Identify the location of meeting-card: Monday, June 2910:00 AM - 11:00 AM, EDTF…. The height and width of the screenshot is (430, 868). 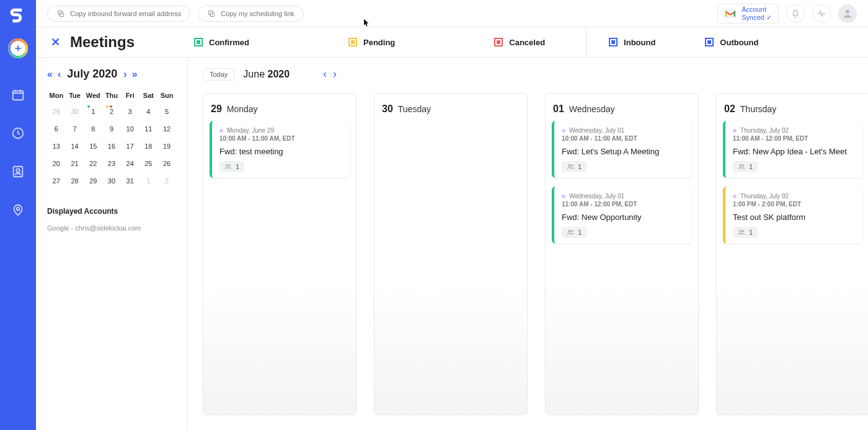
(280, 149).